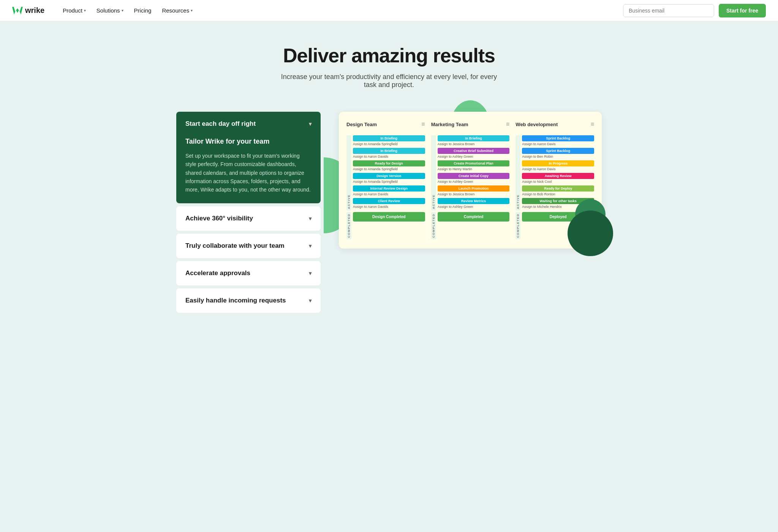 This screenshot has width=778, height=532. I want to click on design-task-5-label: Internal Review Design, so click(389, 188).